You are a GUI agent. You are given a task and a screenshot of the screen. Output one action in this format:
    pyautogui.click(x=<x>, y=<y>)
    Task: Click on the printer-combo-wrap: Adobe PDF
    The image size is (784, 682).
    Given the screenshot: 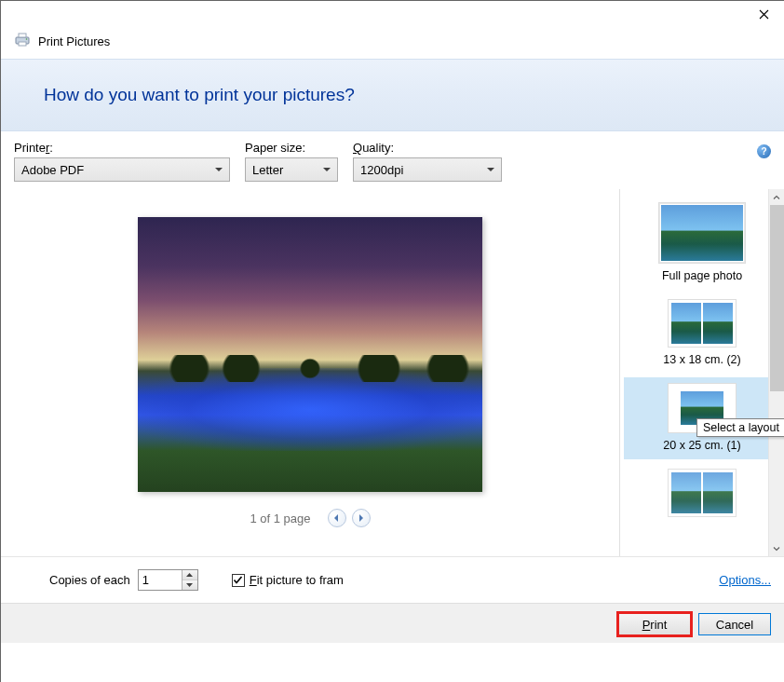 What is the action you would take?
    pyautogui.click(x=122, y=170)
    